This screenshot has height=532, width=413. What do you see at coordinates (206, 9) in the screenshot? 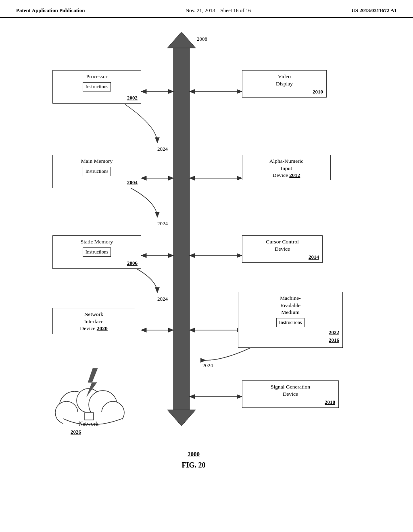
I see `page-header: Patent Application Publication Nov. 21, …` at bounding box center [206, 9].